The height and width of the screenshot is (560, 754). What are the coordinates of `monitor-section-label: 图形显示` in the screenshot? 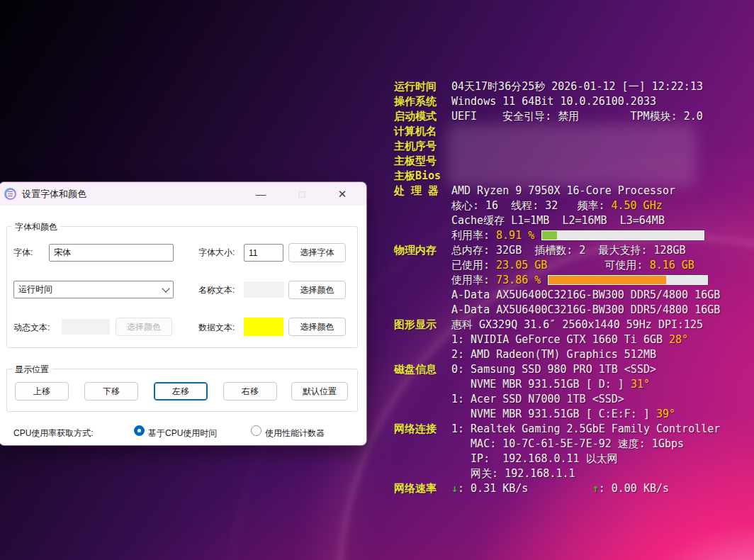 It's located at (422, 325).